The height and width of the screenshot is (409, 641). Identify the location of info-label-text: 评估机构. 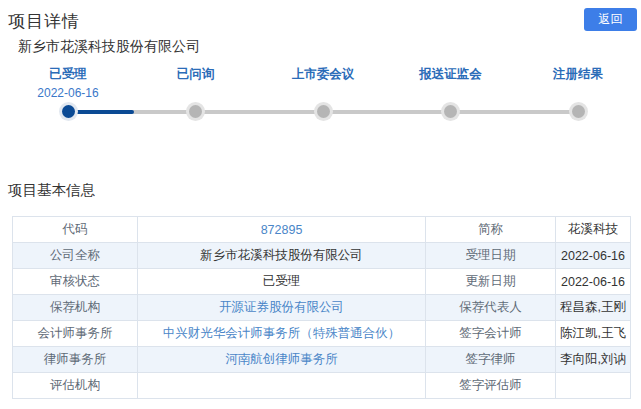
(75, 385).